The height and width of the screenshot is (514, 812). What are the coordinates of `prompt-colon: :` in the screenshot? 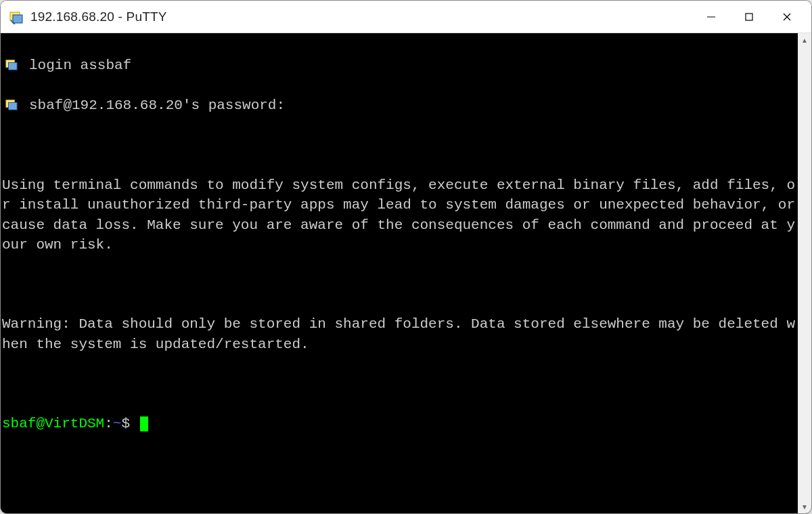 It's located at (108, 424).